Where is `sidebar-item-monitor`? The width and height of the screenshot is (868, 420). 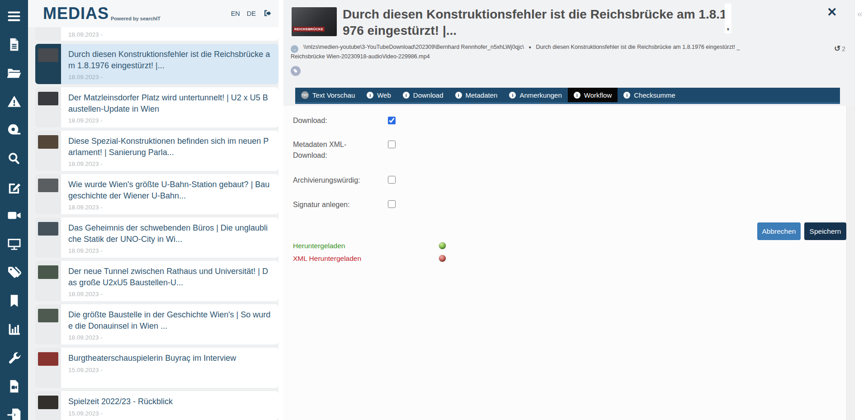 sidebar-item-monitor is located at coordinates (14, 245).